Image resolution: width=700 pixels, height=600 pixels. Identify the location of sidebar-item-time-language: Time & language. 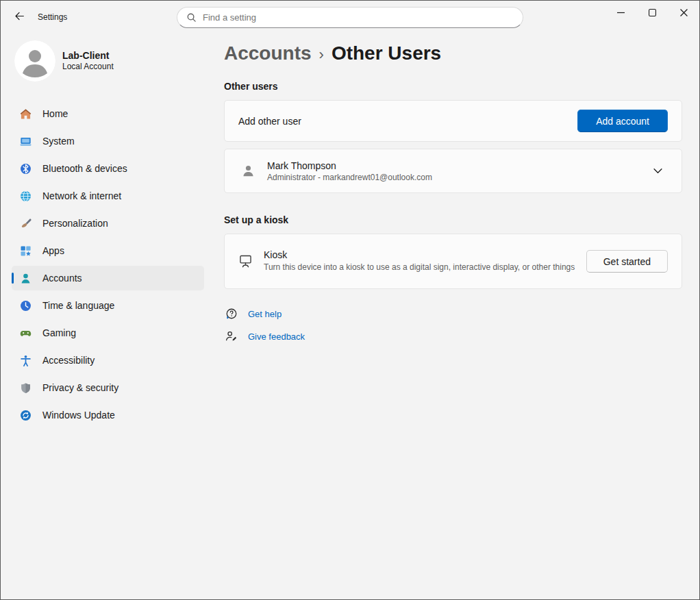
(108, 305).